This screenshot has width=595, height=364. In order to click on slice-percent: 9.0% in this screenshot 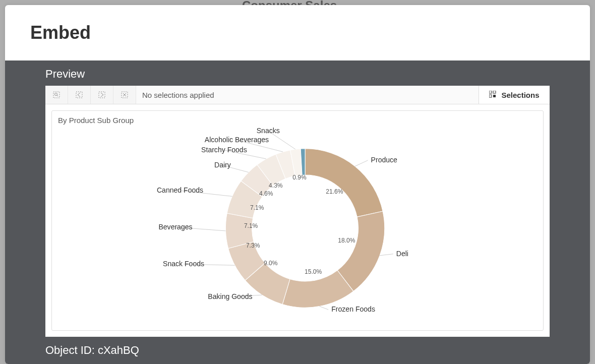, I will do `click(271, 263)`.